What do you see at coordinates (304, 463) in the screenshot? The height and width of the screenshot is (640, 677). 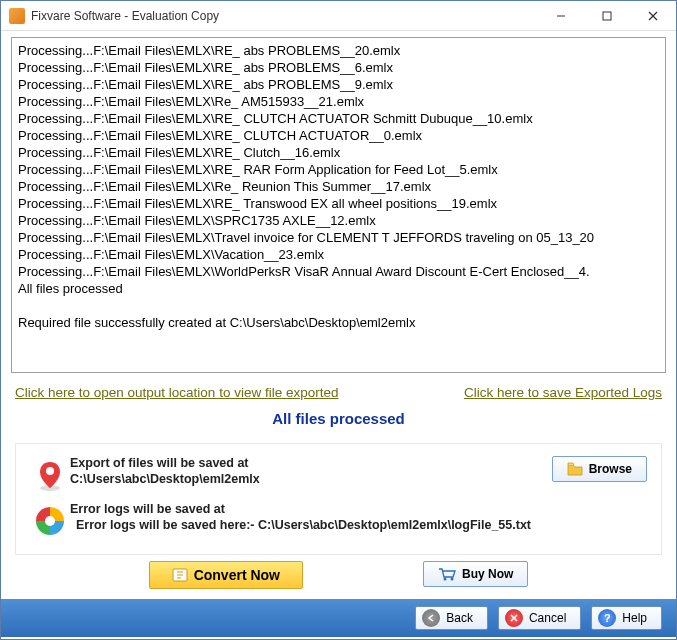 I see `export-heading: Export of files will be saved at` at bounding box center [304, 463].